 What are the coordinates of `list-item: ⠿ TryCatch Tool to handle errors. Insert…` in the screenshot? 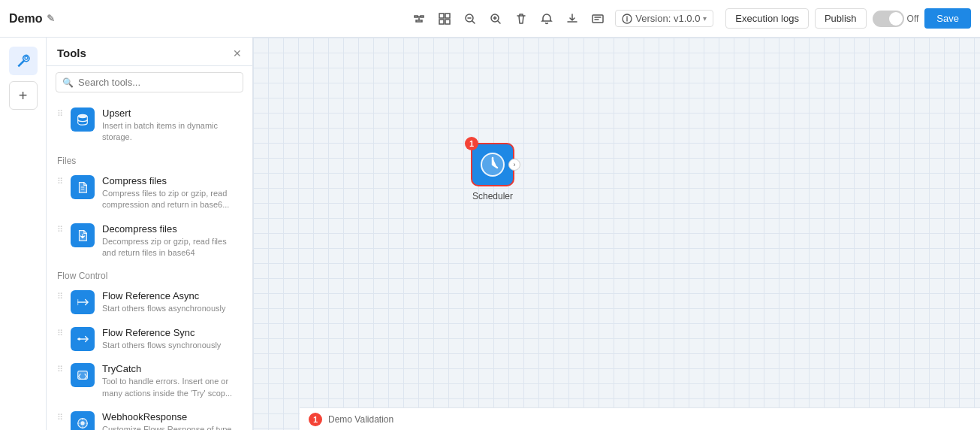 It's located at (149, 381).